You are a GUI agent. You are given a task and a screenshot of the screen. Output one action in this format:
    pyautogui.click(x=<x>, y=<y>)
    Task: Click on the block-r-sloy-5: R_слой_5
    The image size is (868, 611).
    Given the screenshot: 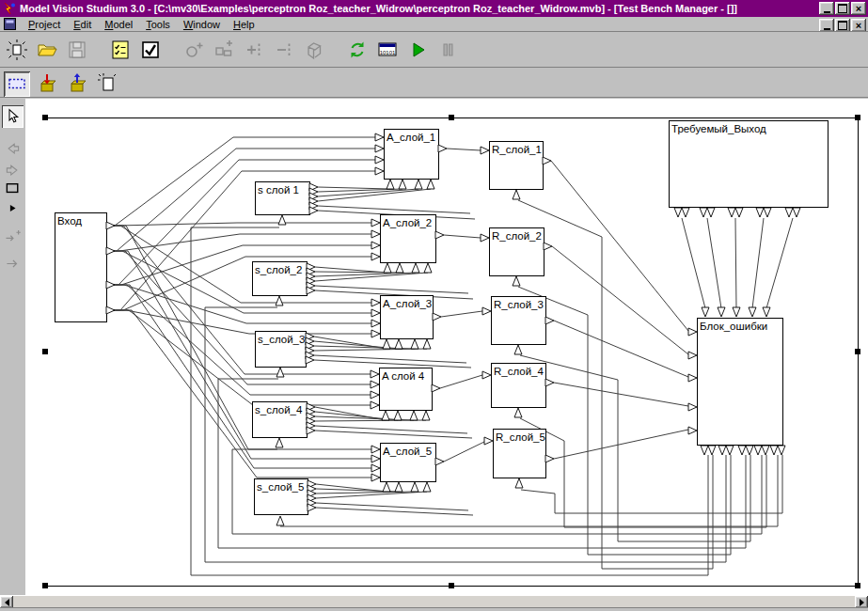 What is the action you would take?
    pyautogui.click(x=519, y=459)
    